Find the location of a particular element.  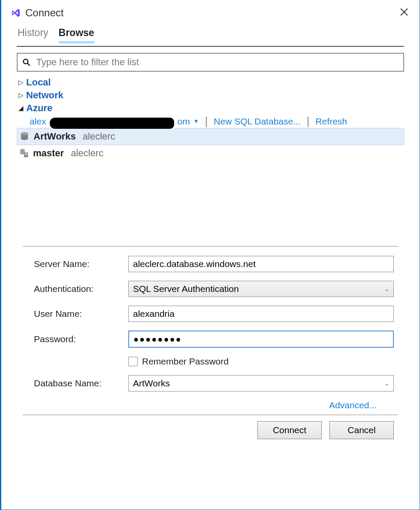

azure-account-row: alexom ▼ | New SQL Database... | Refresh is located at coordinates (210, 121).